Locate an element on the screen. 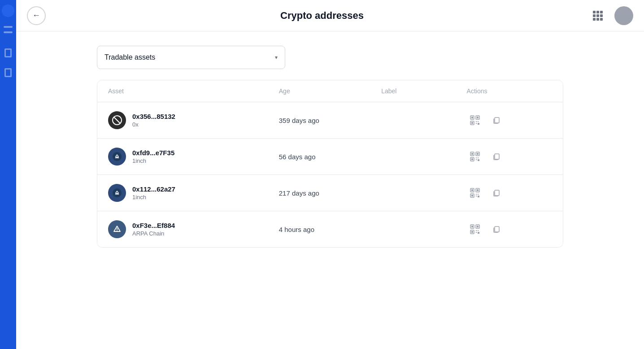  asset-address-4: 0xF3e...Ef884 is located at coordinates (153, 225).